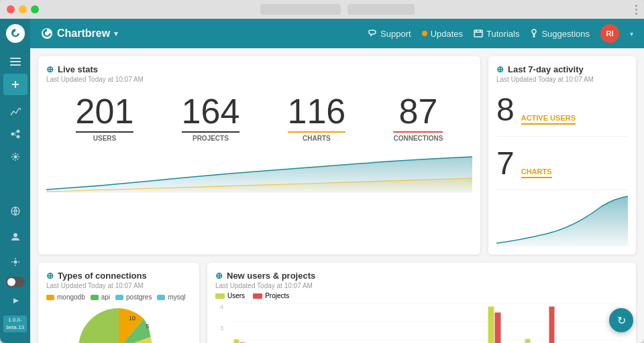  What do you see at coordinates (506, 110) in the screenshot?
I see `activity-users-value: 8` at bounding box center [506, 110].